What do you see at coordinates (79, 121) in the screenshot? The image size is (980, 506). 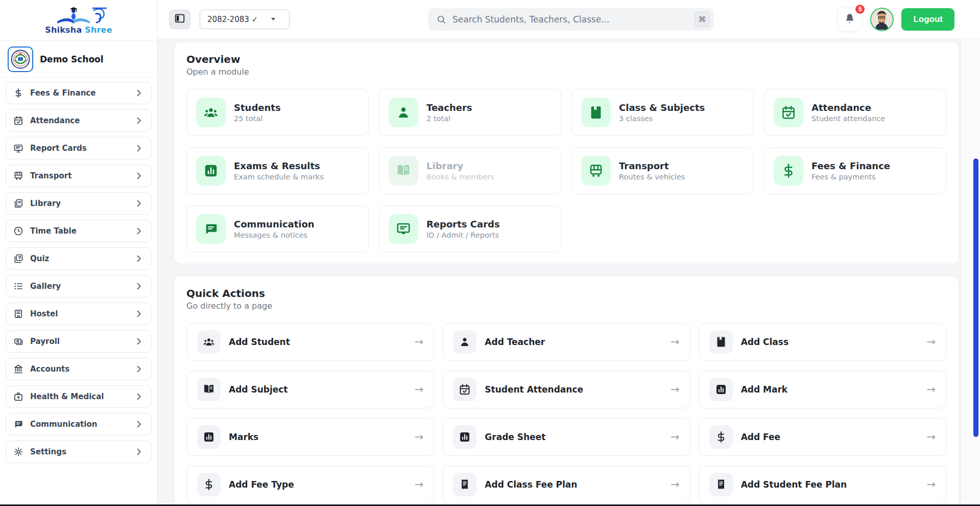 I see `sidebar-item-attendance: Attendance` at bounding box center [79, 121].